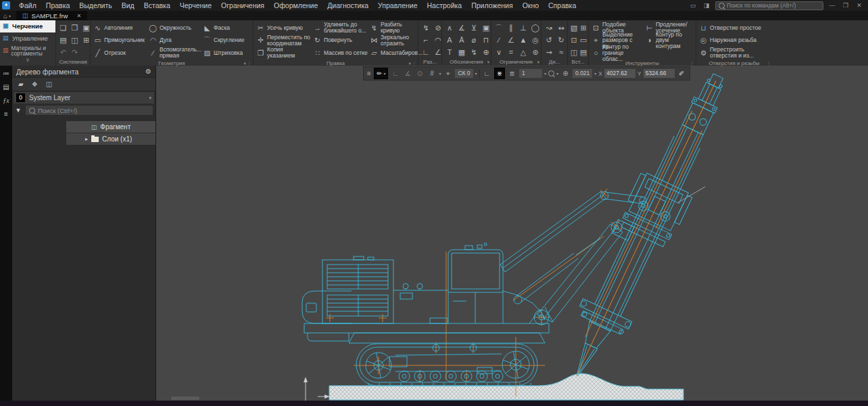 Image resolution: width=868 pixels, height=406 pixels. Describe the element at coordinates (474, 28) in the screenshot. I see `section-line-icon: ⊻` at that location.